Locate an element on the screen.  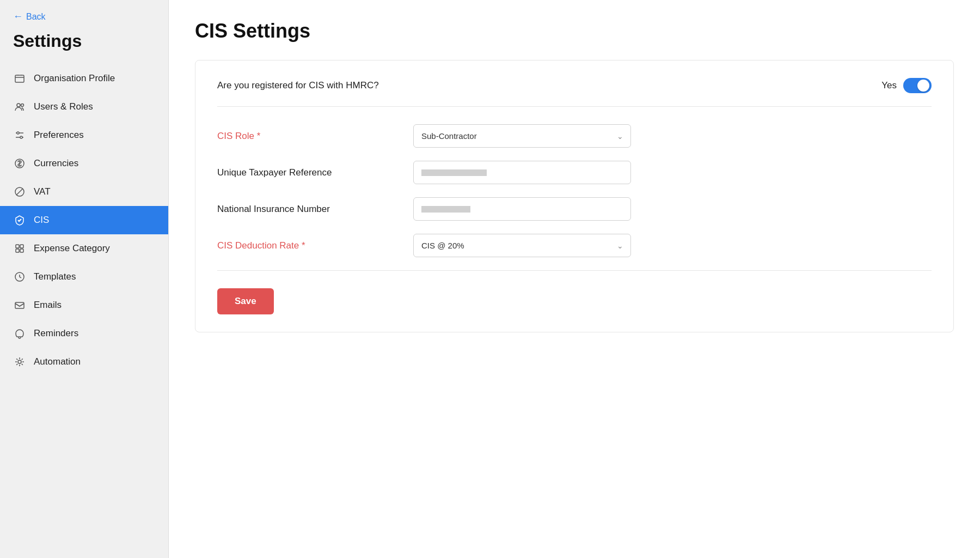
cis-registration-row: Are you registered for CIS with HMRC? Ye… is located at coordinates (574, 93).